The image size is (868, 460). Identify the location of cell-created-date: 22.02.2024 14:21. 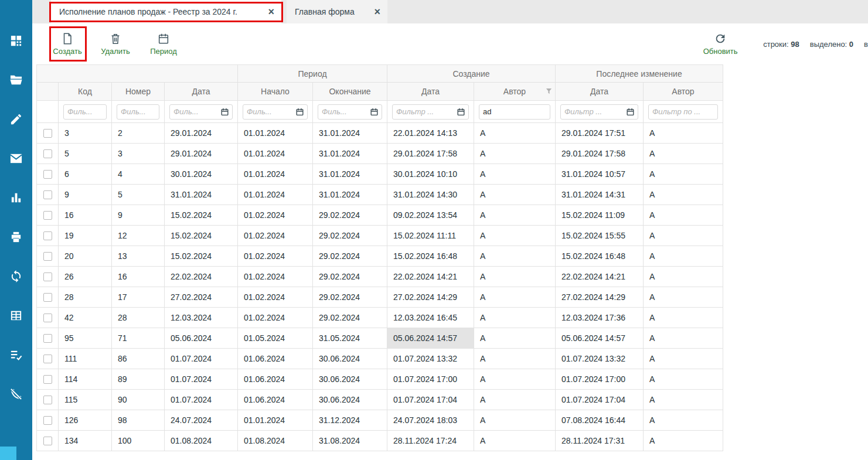
(431, 277).